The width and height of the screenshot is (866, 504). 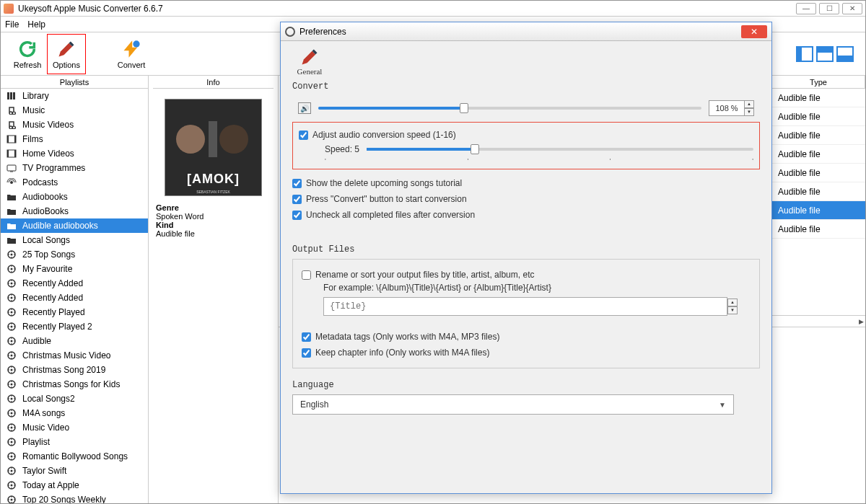 I want to click on sidebar-item: Audible audiobooks, so click(x=74, y=226).